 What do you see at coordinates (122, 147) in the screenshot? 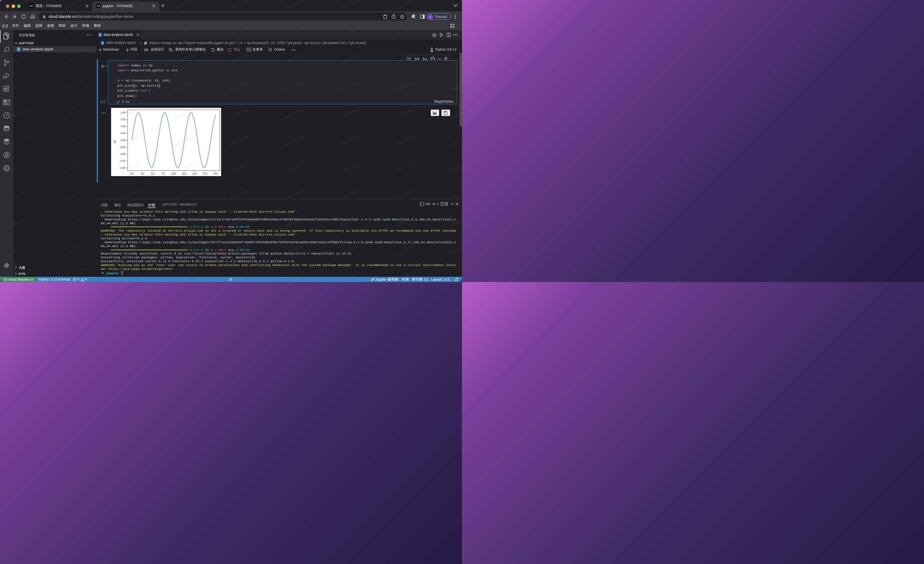
I see `svg-text: −0.25` at bounding box center [122, 147].